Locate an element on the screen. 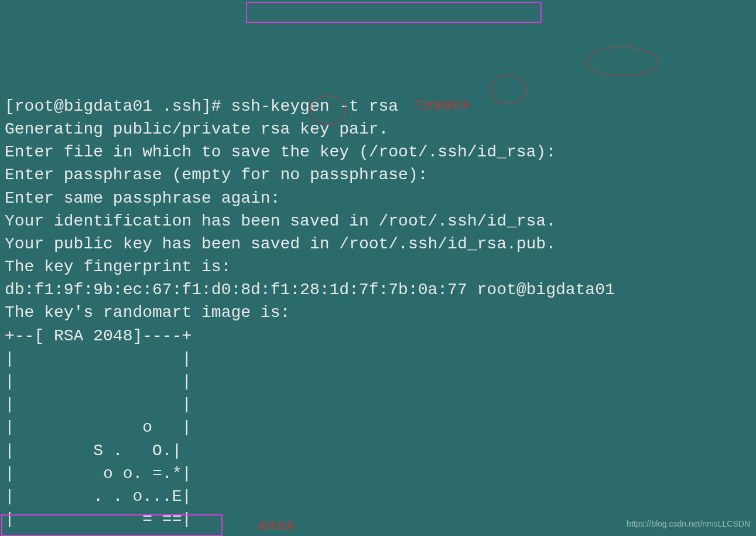 The width and height of the screenshot is (756, 536). output-line: Your identification has been saved in /r… is located at coordinates (378, 221).